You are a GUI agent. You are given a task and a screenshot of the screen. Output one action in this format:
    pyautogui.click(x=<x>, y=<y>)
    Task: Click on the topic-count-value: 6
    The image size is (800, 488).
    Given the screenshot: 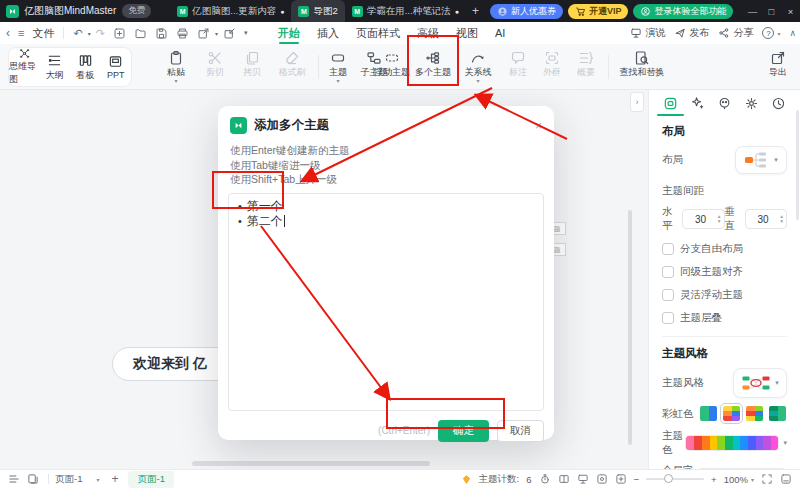 What is the action you would take?
    pyautogui.click(x=528, y=480)
    